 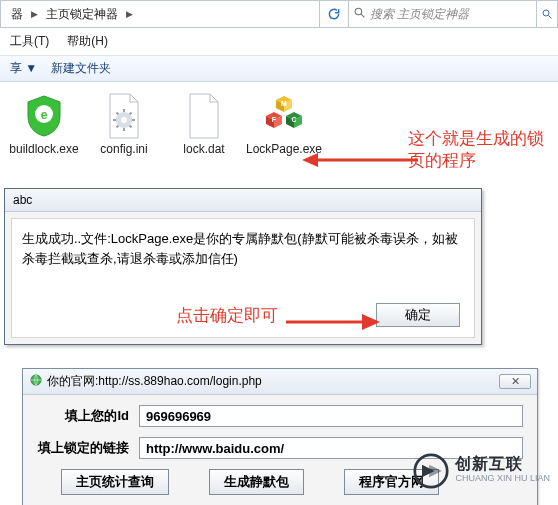 I want to click on panel-title-text: 你的官网:http://ss.889hao.com/login.php, so click(x=154, y=382).